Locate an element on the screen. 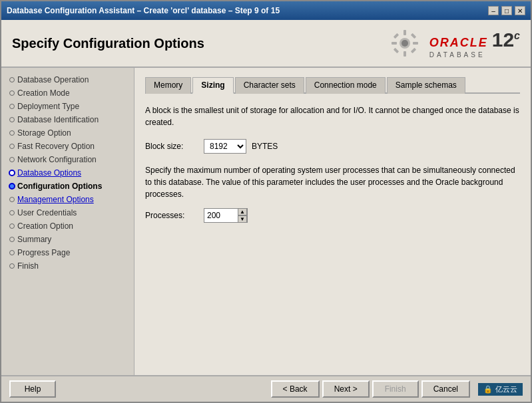 Image resolution: width=532 pixels, height=403 pixels. oracle-version-text: 12c is located at coordinates (506, 40).